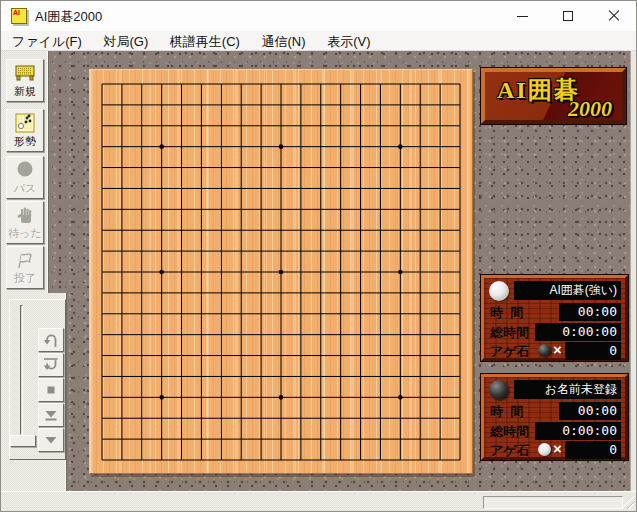 This screenshot has height=512, width=637. Describe the element at coordinates (318, 41) in the screenshot. I see `menu-bar: ファイル(F) 対局(G) 棋譜再生(C) 通信(N) 表示(V)` at that location.